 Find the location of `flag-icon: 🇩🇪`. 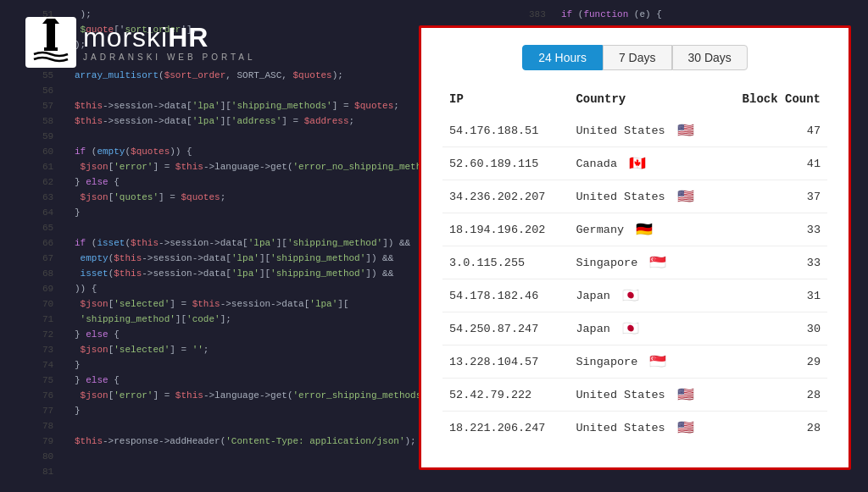

flag-icon: 🇩🇪 is located at coordinates (644, 229).